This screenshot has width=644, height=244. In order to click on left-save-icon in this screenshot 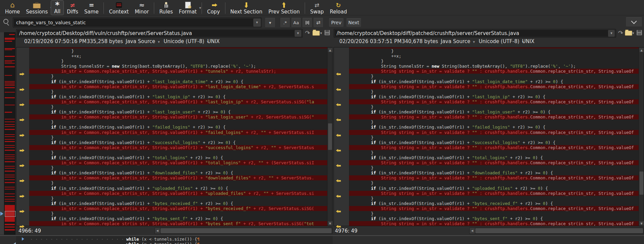, I will do `click(327, 33)`.